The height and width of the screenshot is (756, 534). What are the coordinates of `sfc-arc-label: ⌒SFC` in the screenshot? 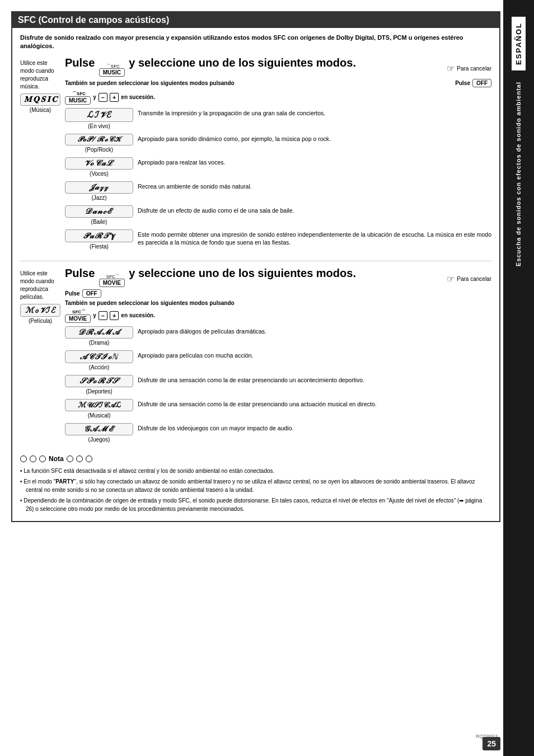 It's located at (113, 66).